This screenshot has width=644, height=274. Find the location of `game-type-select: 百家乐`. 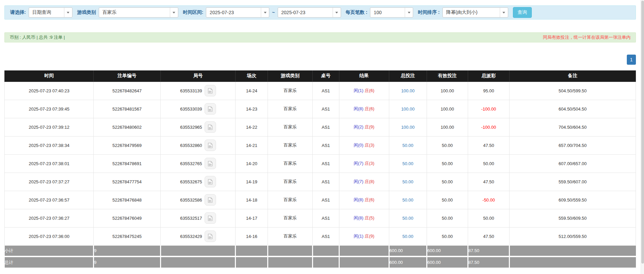

game-type-select: 百家乐 is located at coordinates (139, 12).